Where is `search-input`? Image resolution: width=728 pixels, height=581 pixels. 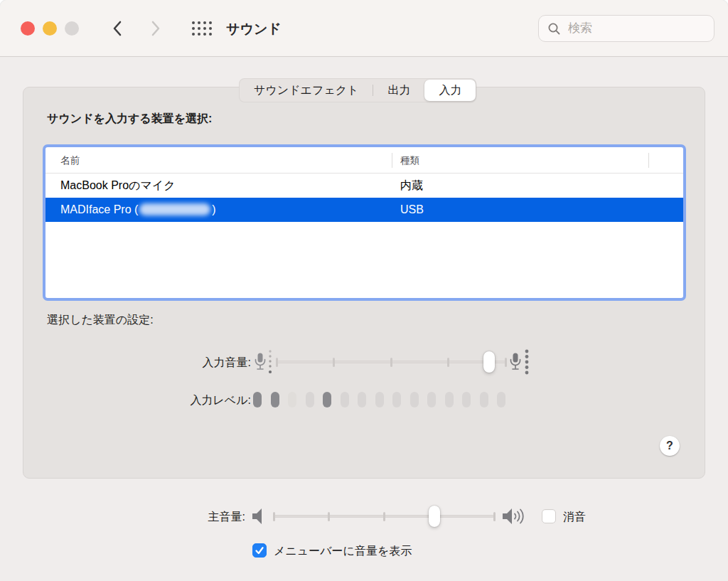 search-input is located at coordinates (631, 28).